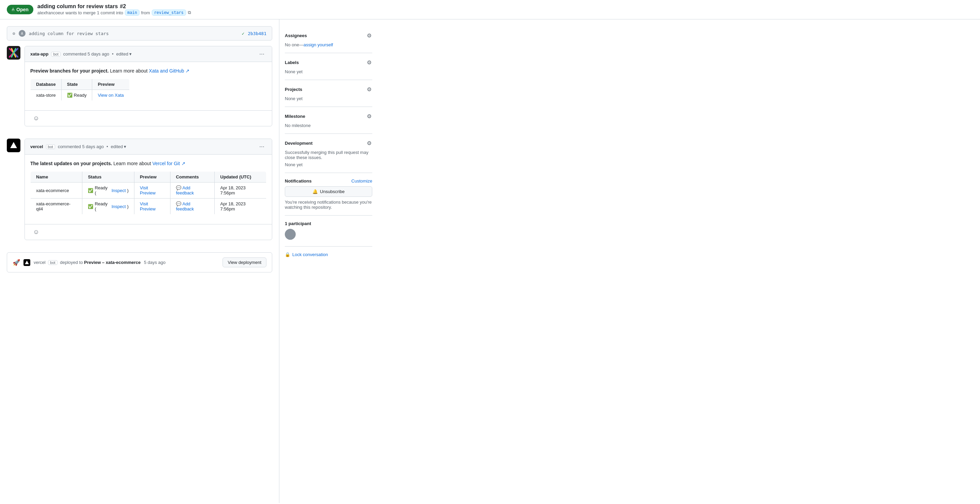 This screenshot has width=980, height=504. I want to click on vercel-row1-visit-link: Visit Preview, so click(148, 190).